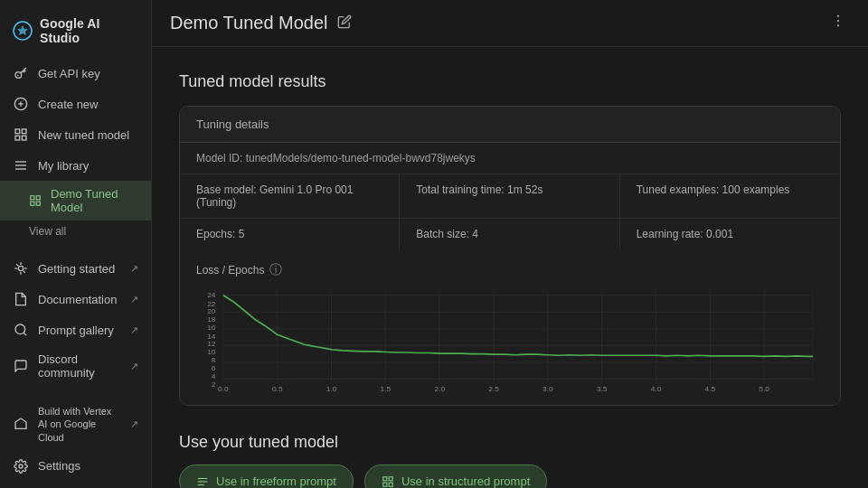  Describe the element at coordinates (134, 425) in the screenshot. I see `external-link-icon5: ↗` at that location.